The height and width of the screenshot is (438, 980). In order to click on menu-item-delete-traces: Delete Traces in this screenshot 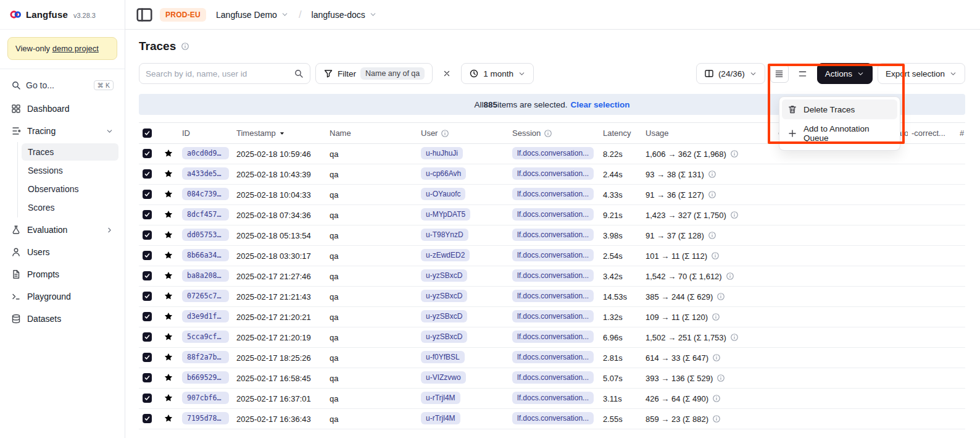, I will do `click(839, 109)`.